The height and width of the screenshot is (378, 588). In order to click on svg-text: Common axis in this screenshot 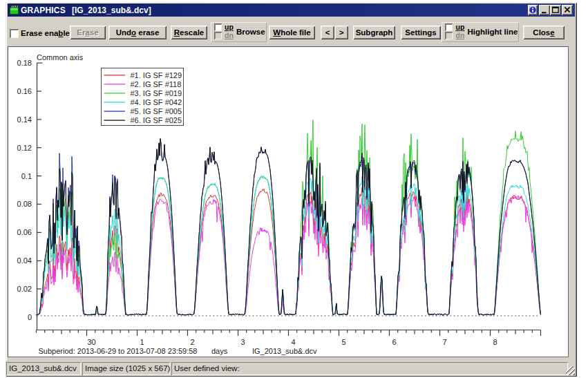, I will do `click(60, 57)`.